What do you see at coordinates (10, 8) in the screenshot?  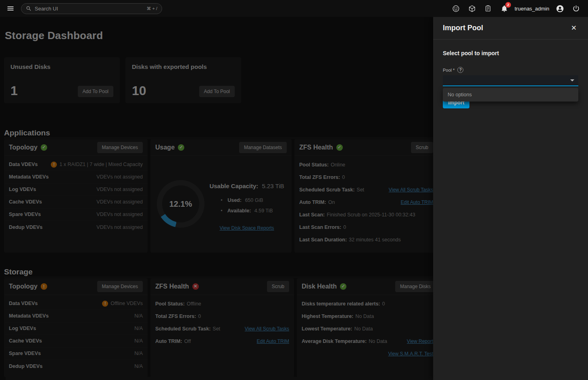 I see `menu-icon` at bounding box center [10, 8].